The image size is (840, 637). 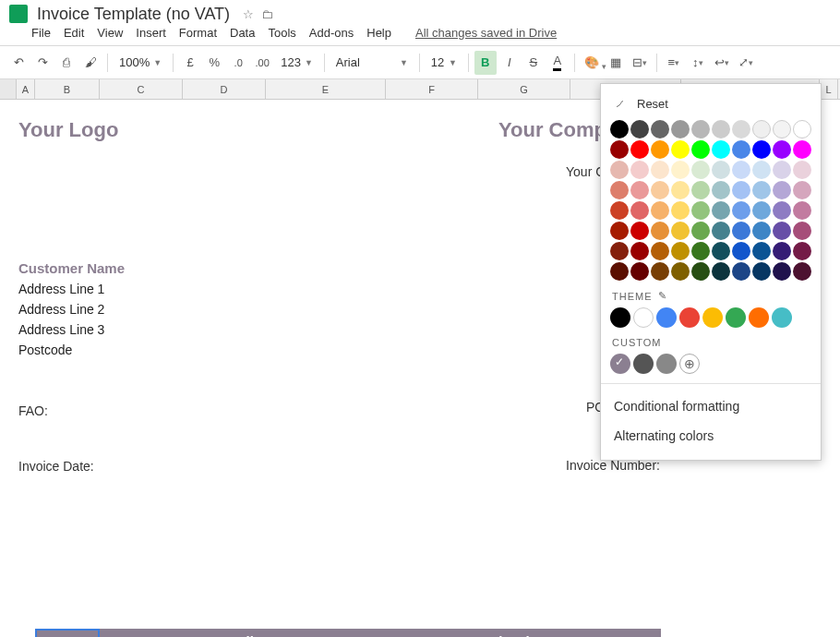 What do you see at coordinates (486, 33) in the screenshot?
I see `save-status: All changes saved in Drive` at bounding box center [486, 33].